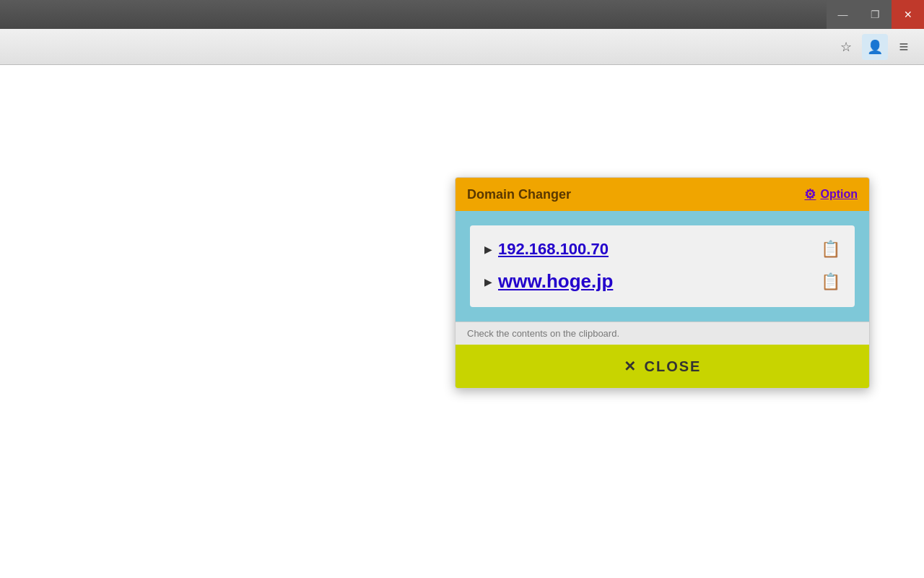 This screenshot has height=578, width=924. Describe the element at coordinates (839, 194) in the screenshot. I see `option-label: Option` at that location.